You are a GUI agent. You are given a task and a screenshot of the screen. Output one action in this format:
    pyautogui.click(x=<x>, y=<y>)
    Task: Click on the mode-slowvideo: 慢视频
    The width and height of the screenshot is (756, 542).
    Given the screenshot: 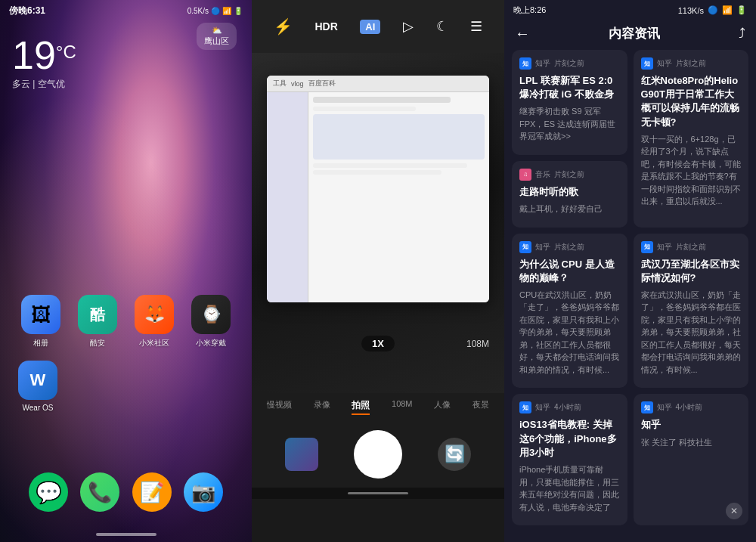 What is the action you would take?
    pyautogui.click(x=280, y=407)
    